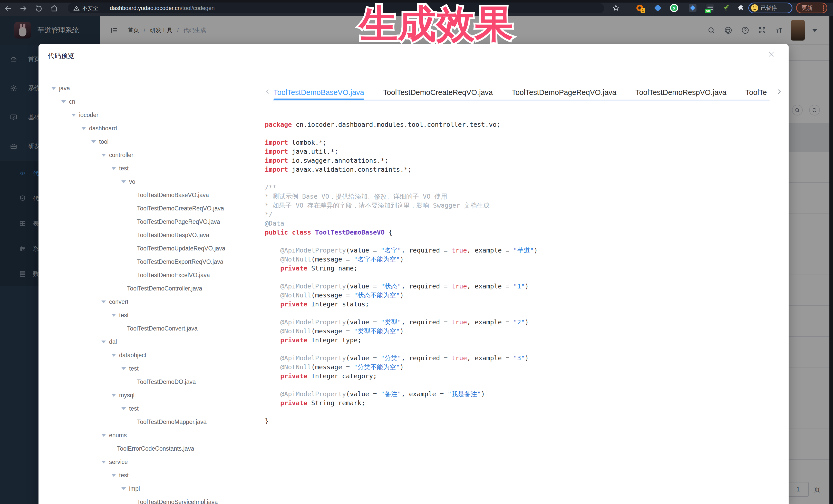 The image size is (833, 504). Describe the element at coordinates (523, 143) in the screenshot. I see `code-line: import lombok.*;` at that location.